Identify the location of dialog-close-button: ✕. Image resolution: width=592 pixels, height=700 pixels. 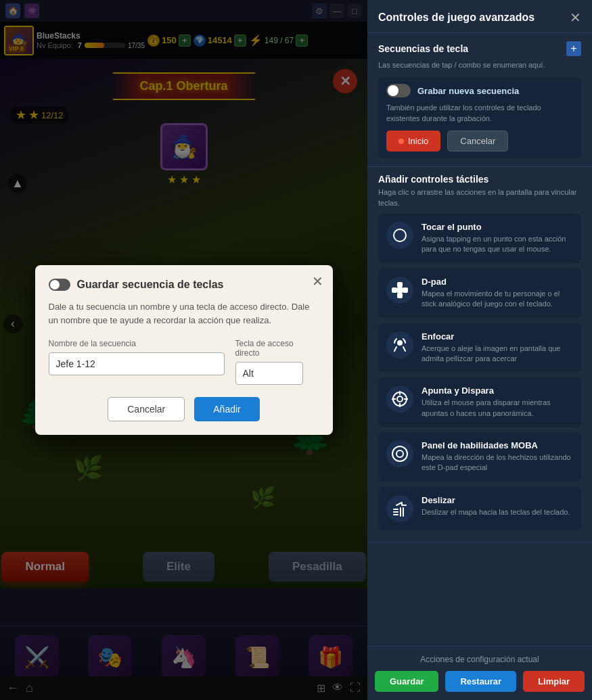
(318, 281).